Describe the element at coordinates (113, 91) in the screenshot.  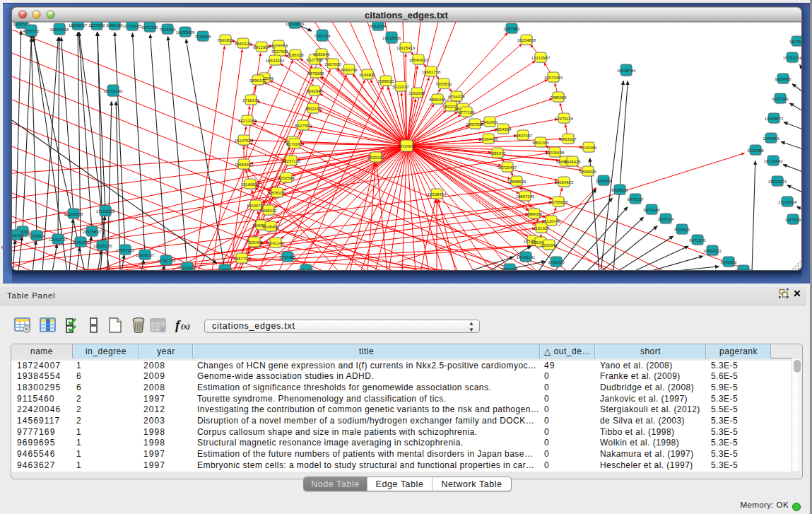
I see `svg-text: 20053346` at that location.